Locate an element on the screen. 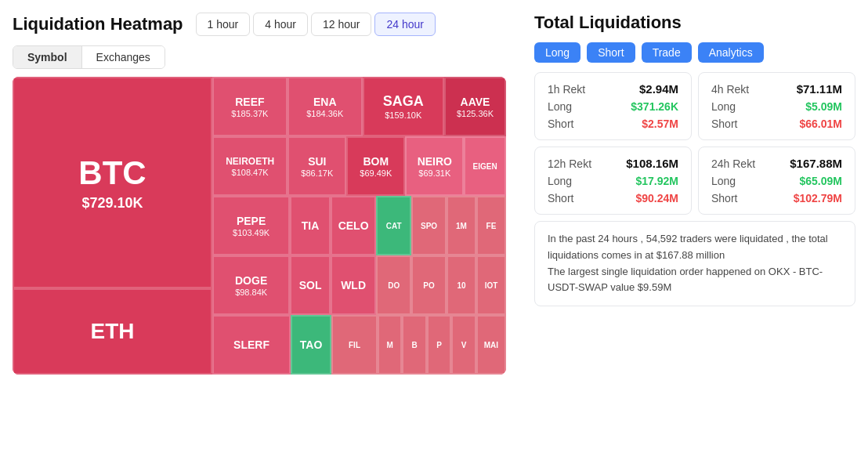 The width and height of the screenshot is (868, 456). stats-1h-label: 1h Rekt is located at coordinates (566, 89).